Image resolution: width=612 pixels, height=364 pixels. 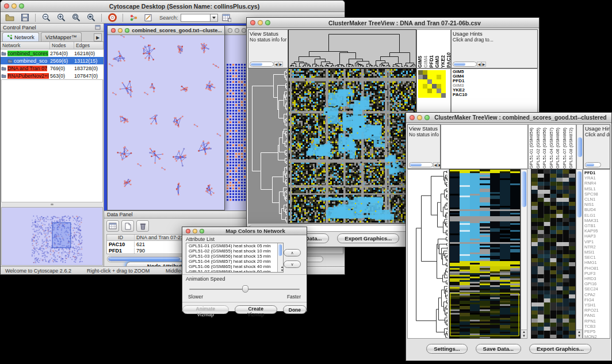 What do you see at coordinates (552, 148) in the screenshot?
I see `condition-label: GPL51-04 (GSM857)` at bounding box center [552, 148].